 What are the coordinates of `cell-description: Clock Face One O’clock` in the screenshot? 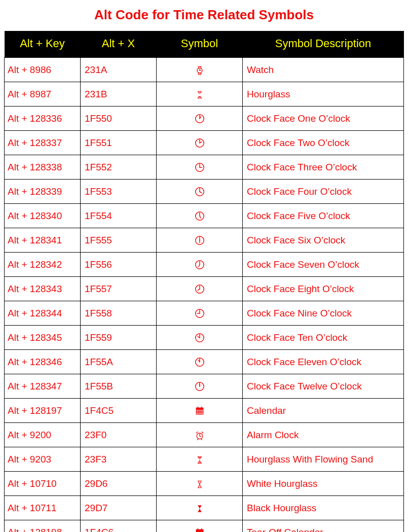 It's located at (323, 119).